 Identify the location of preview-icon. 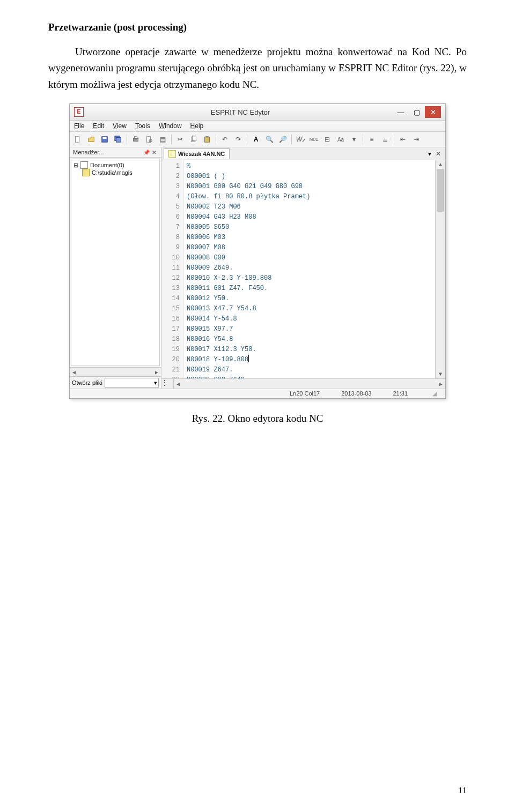
(149, 139).